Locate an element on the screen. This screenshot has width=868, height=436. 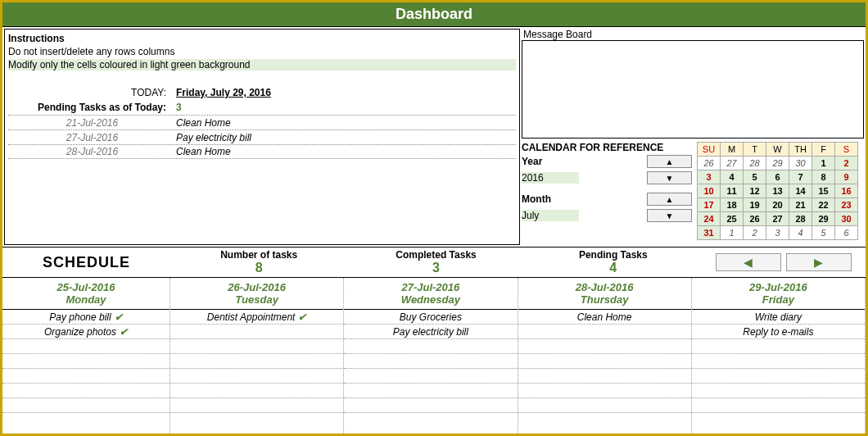
check-icon: ✔ is located at coordinates (124, 332).